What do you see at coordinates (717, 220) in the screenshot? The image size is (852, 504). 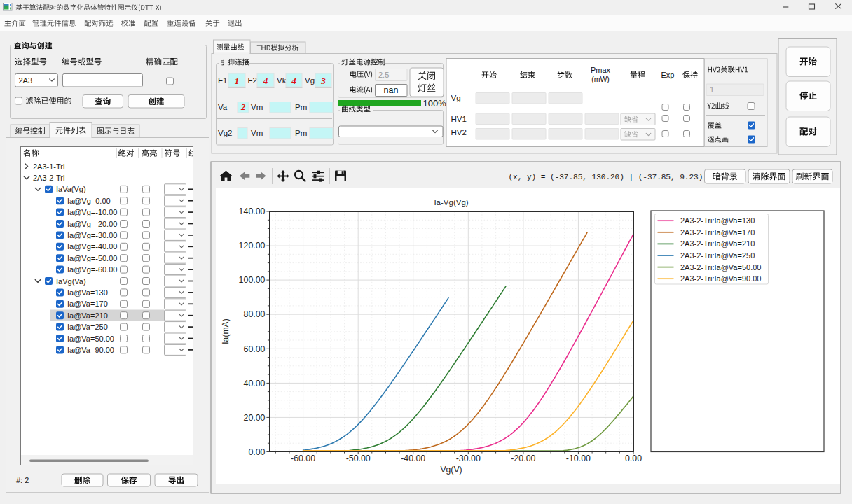 I see `svg-text: 2A3-2-Tri:Ia@Va=130` at bounding box center [717, 220].